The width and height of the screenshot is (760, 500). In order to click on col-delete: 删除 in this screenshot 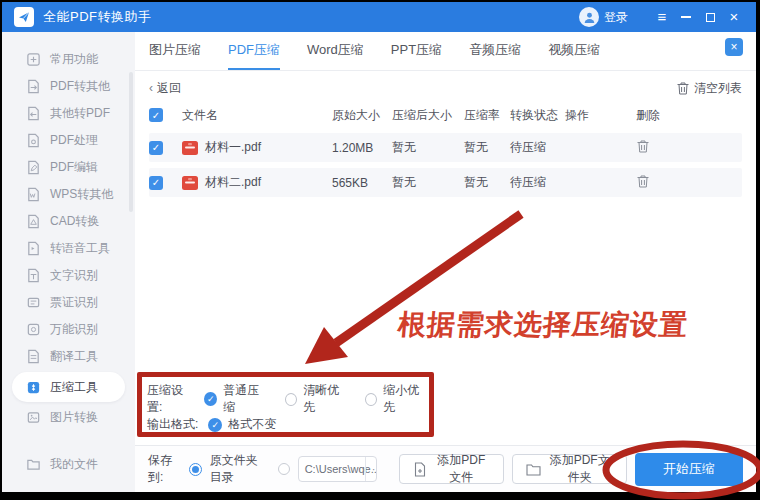, I will do `click(659, 116)`.